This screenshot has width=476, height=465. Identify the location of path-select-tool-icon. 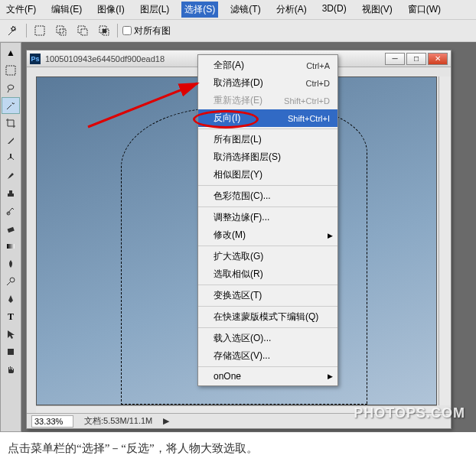
(11, 334).